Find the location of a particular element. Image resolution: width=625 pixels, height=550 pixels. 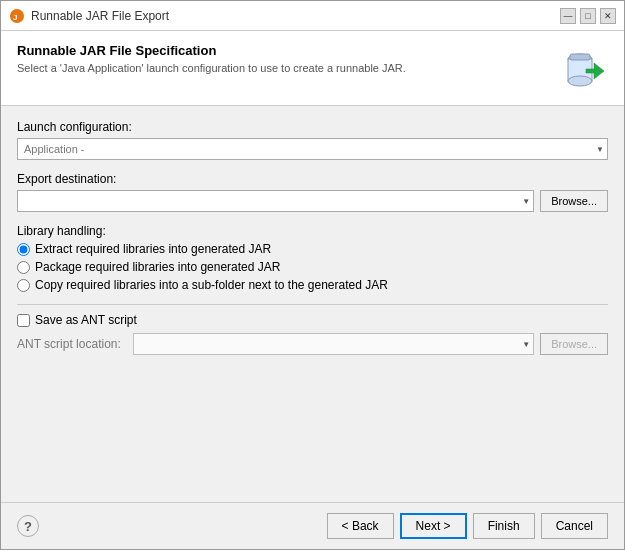

header-title: Runnable JAR File Specification is located at coordinates (288, 50).